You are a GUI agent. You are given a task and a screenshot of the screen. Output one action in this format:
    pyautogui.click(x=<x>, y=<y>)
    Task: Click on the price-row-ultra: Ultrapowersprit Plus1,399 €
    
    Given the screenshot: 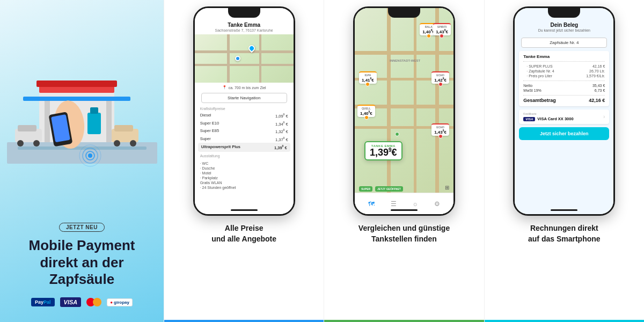 What is the action you would take?
    pyautogui.click(x=244, y=147)
    